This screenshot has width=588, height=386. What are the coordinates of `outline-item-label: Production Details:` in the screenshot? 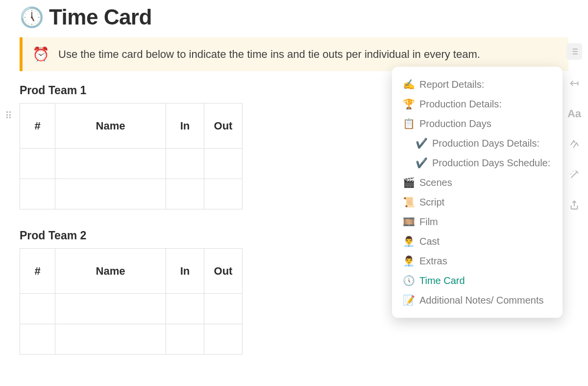 It's located at (461, 104).